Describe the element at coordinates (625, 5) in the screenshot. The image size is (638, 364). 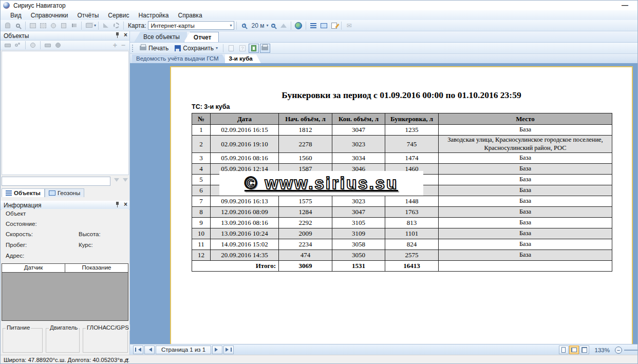
I see `minimize-button: —` at that location.